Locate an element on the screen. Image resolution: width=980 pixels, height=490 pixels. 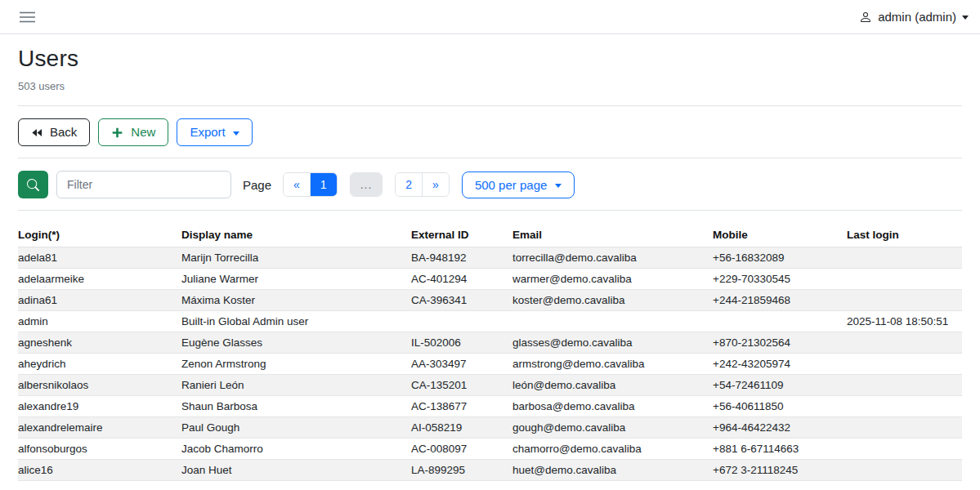
column-header-last_login: Last login is located at coordinates (904, 235).